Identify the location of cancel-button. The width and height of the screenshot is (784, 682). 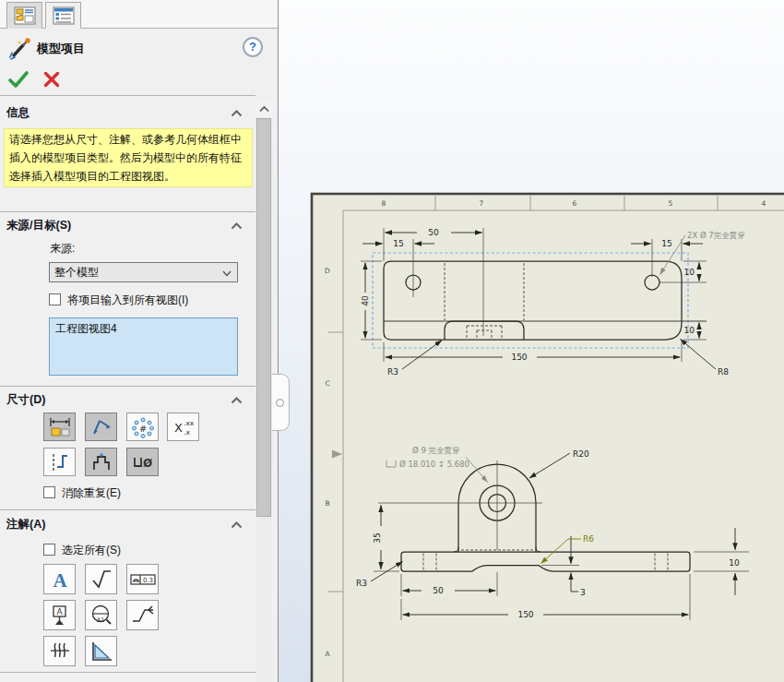
(52, 79).